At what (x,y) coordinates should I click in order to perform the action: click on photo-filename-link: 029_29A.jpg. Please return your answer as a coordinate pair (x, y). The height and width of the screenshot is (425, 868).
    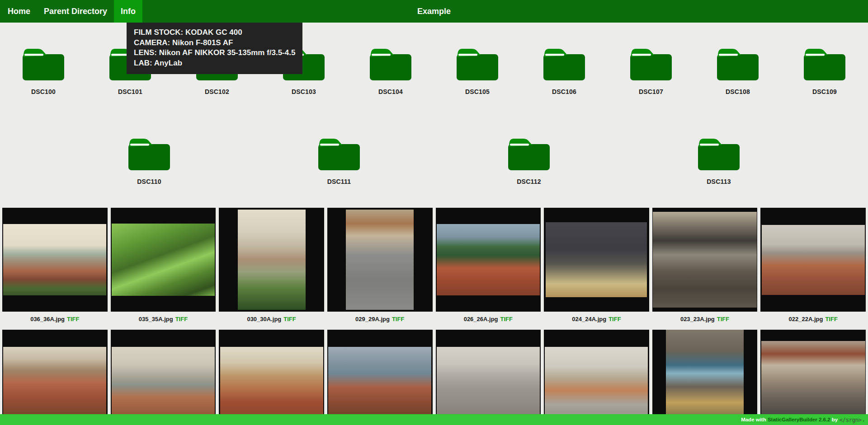
    Looking at the image, I should click on (373, 319).